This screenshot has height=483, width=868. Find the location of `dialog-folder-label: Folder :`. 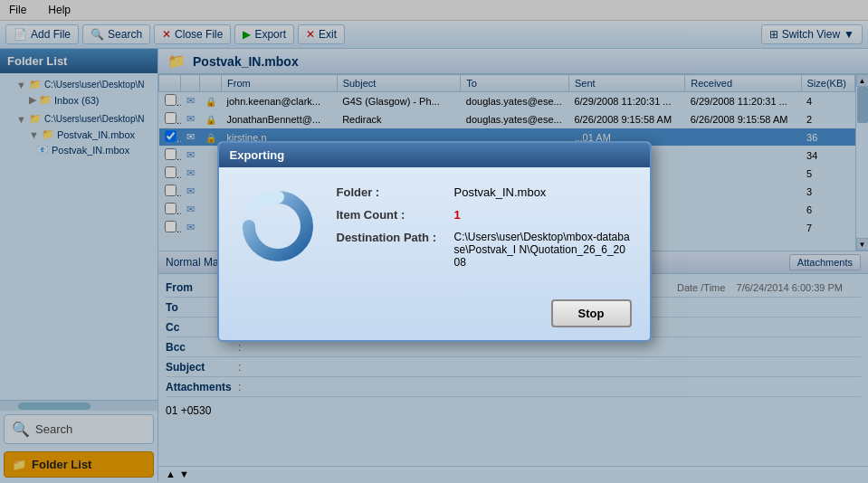

dialog-folder-label: Folder : is located at coordinates (396, 192).